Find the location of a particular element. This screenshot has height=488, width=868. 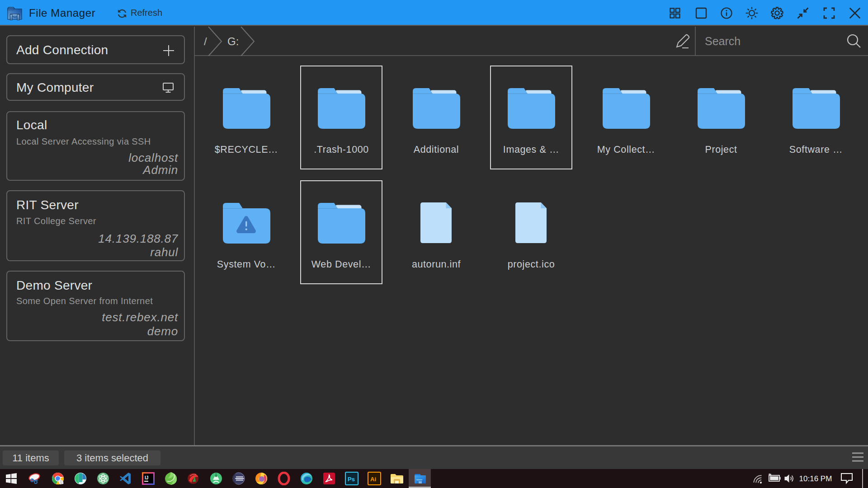

svg-text: Ai is located at coordinates (373, 479).